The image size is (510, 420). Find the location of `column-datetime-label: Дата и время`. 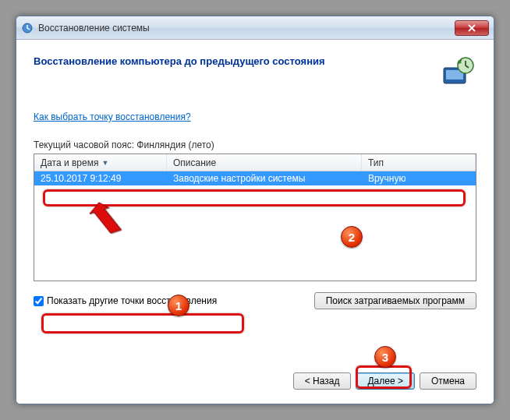

column-datetime-label: Дата и время is located at coordinates (69, 163).